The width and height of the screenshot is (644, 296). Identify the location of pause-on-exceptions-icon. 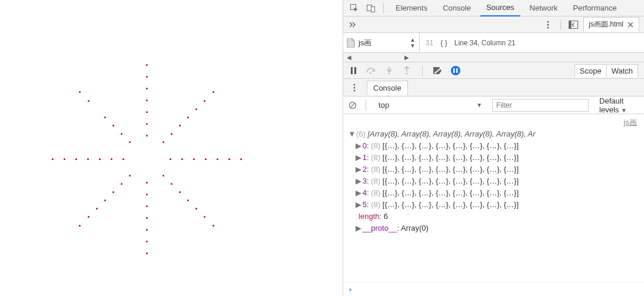
(456, 71).